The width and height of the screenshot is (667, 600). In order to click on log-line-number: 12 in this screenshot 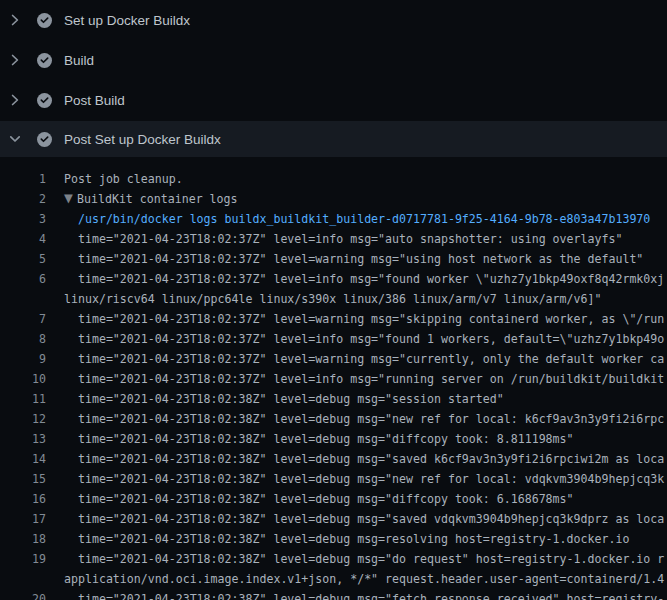, I will do `click(23, 419)`.